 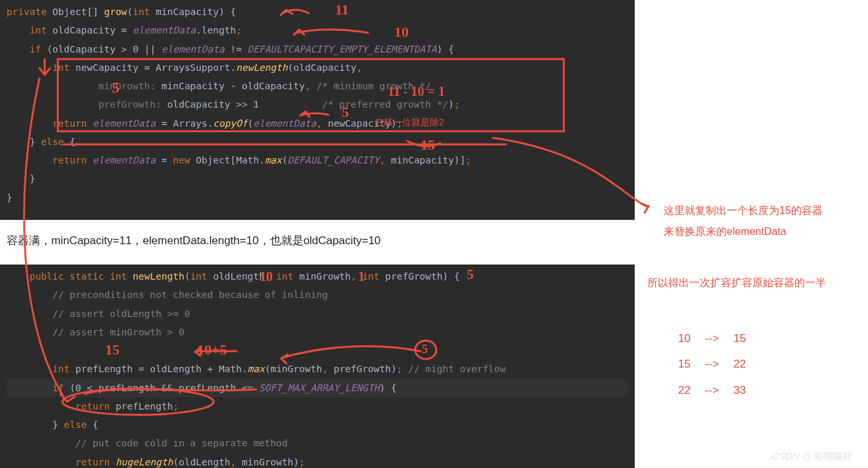 I want to click on anno-5-shift: 5, so click(x=346, y=112).